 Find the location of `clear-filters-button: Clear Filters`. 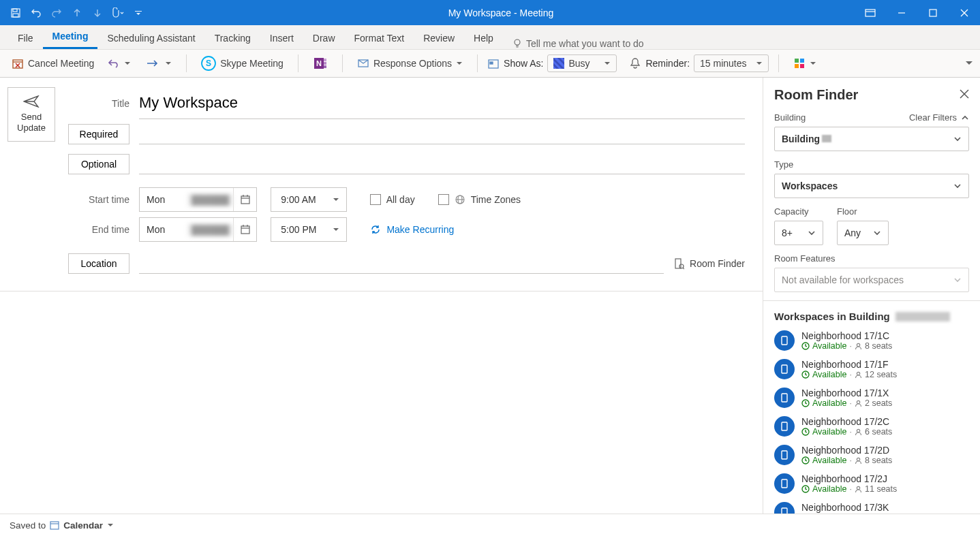

clear-filters-button: Clear Filters is located at coordinates (939, 117).